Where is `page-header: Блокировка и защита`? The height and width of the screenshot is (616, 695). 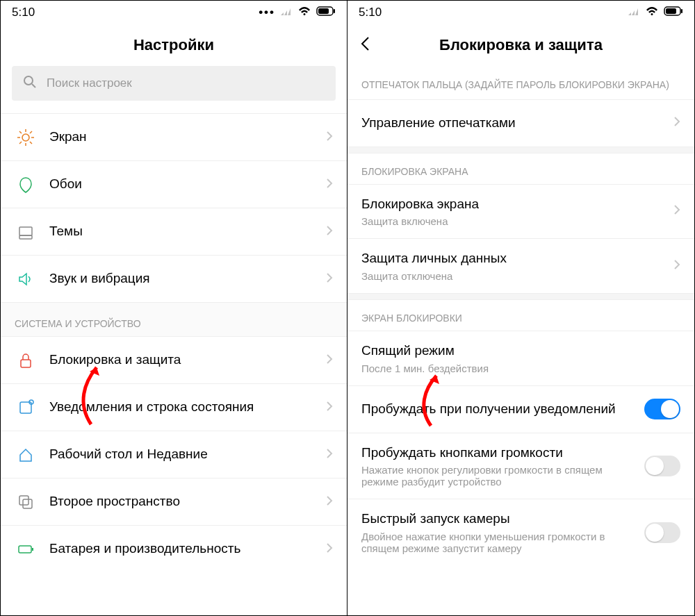
page-header: Блокировка и защита is located at coordinates (521, 45).